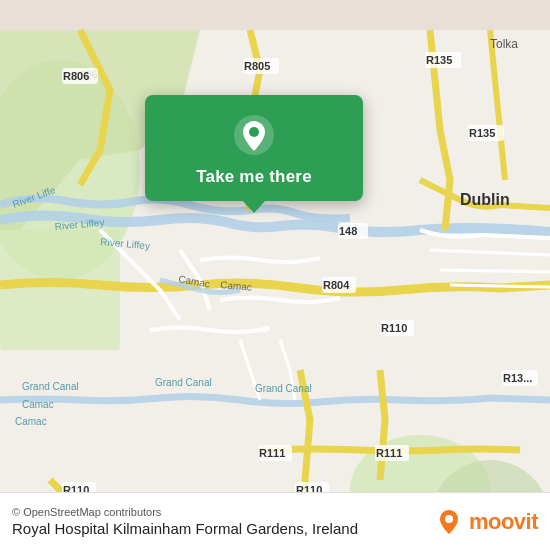 This screenshot has height=550, width=550. What do you see at coordinates (76, 76) in the screenshot?
I see `svg-text: R806` at bounding box center [76, 76].